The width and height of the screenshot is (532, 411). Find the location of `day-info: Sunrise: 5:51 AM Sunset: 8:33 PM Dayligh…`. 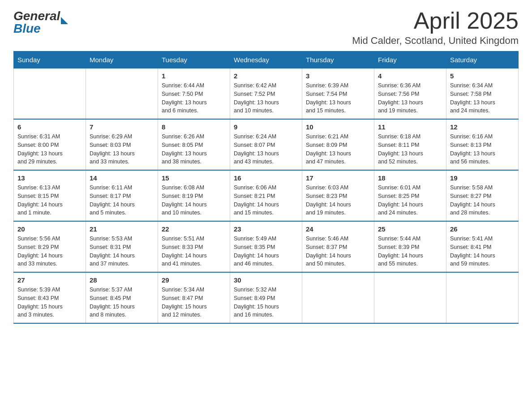

day-info: Sunrise: 5:51 AM Sunset: 8:33 PM Dayligh… is located at coordinates (194, 252).